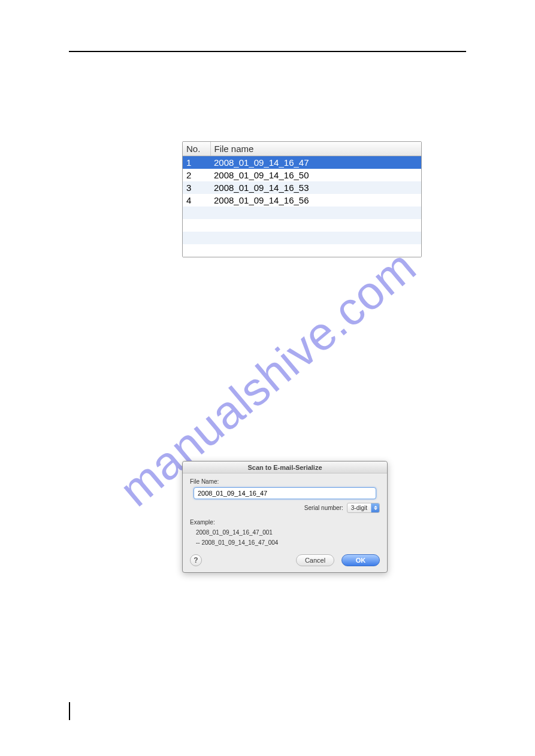 This screenshot has width=535, height=756. Describe the element at coordinates (196, 560) in the screenshot. I see `help-button: ?` at that location.